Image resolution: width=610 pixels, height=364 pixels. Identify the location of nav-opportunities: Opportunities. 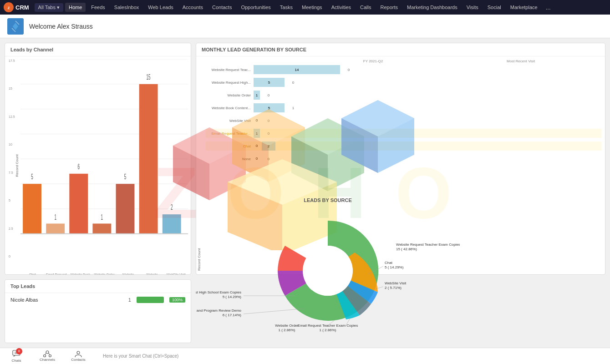
(256, 7).